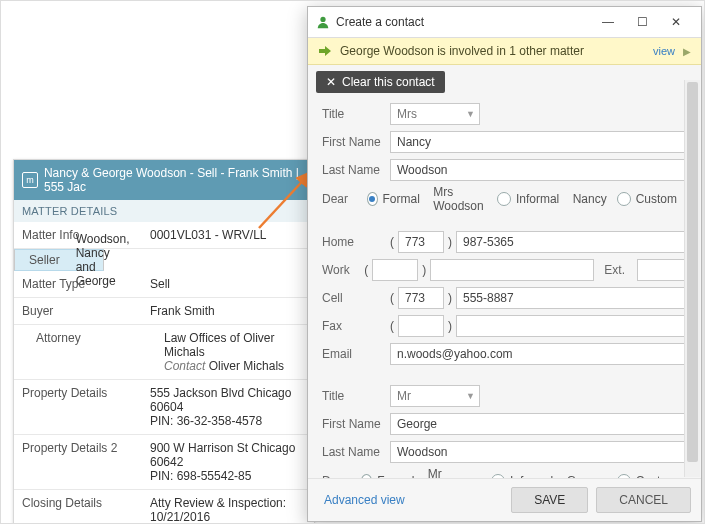 Image resolution: width=705 pixels, height=524 pixels. I want to click on row-buyer: Buyer Frank Smith, so click(164, 312).